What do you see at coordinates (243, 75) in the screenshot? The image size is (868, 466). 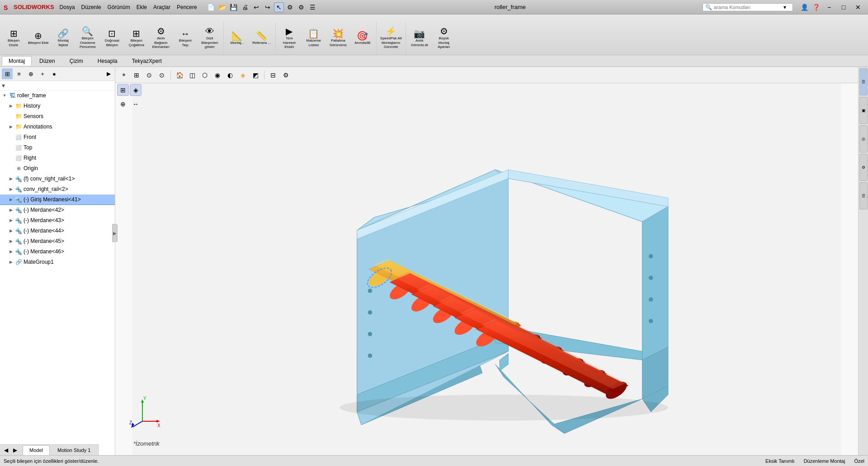 I see `color-btn: ◈` at bounding box center [243, 75].